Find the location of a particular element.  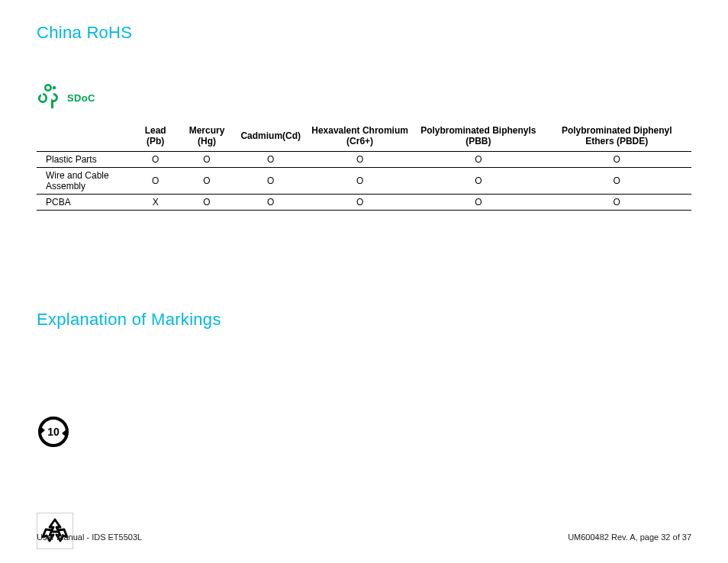

sdoc-label: SDoC is located at coordinates (81, 98).